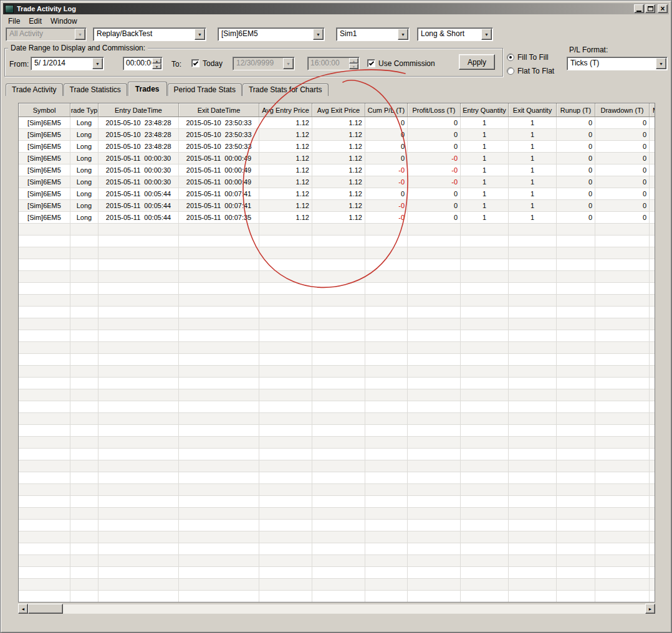  I want to click on table-cell: 2015-05-10 23:50:33, so click(219, 123).